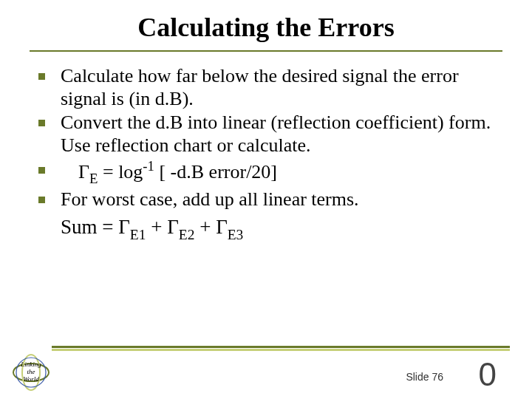 This screenshot has height=399, width=532. I want to click on footer-divider, so click(281, 349).